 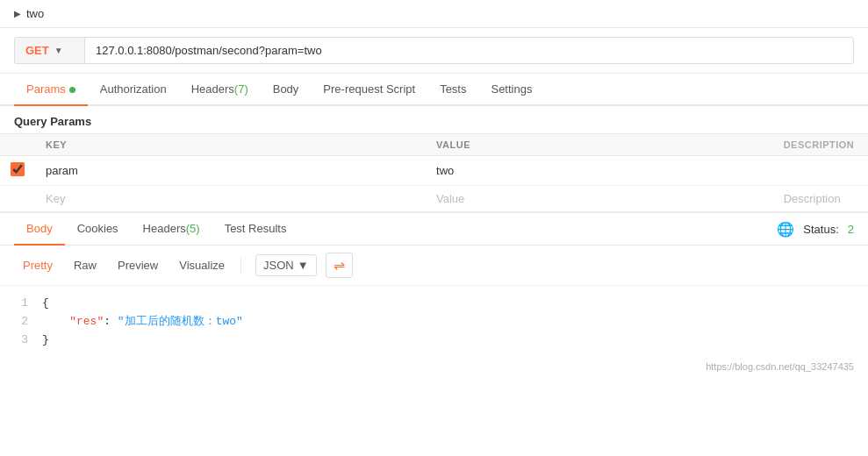 What do you see at coordinates (450, 198) in the screenshot?
I see `value-placeholder: Value` at bounding box center [450, 198].